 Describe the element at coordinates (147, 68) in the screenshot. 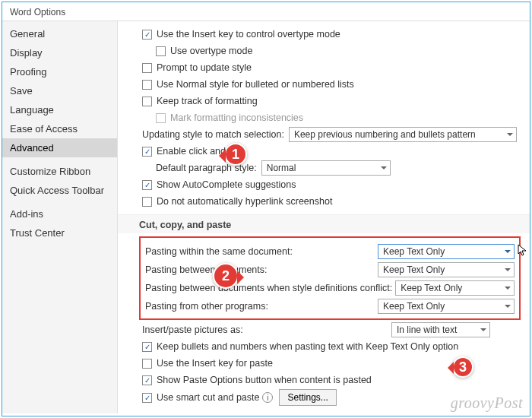

I see `checkbox-prompt-update: ✓` at that location.